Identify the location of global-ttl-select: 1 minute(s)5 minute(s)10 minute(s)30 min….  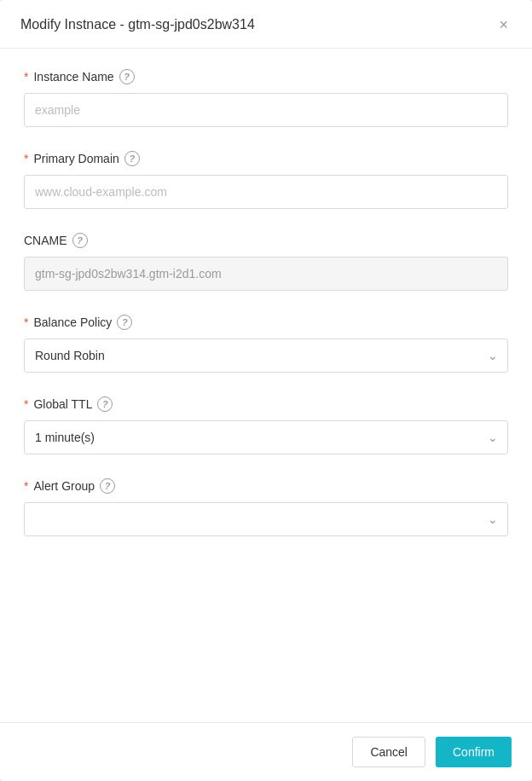
(266, 437).